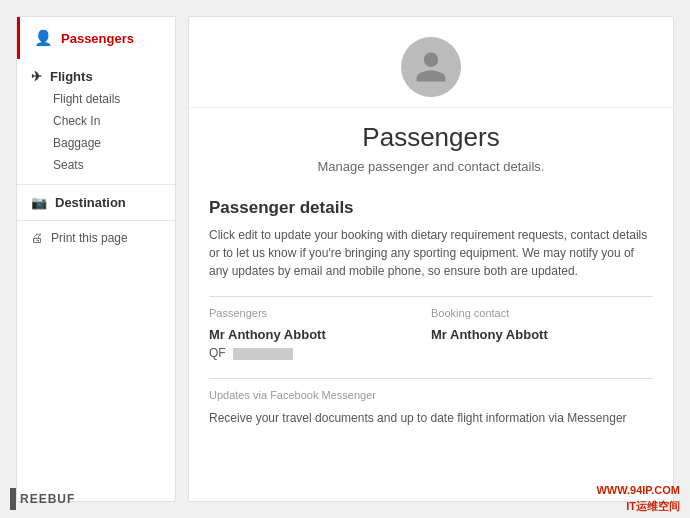 The width and height of the screenshot is (690, 518). Describe the element at coordinates (39, 202) in the screenshot. I see `destination-icon: 📷` at that location.